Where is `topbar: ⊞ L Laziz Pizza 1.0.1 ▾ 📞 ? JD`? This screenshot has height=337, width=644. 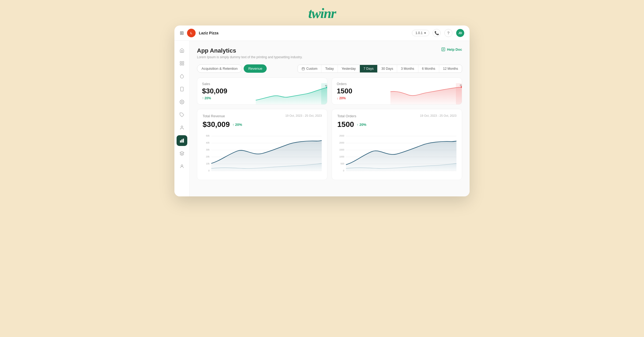 topbar: ⊞ L Laziz Pizza 1.0.1 ▾ 📞 ? JD is located at coordinates (322, 33).